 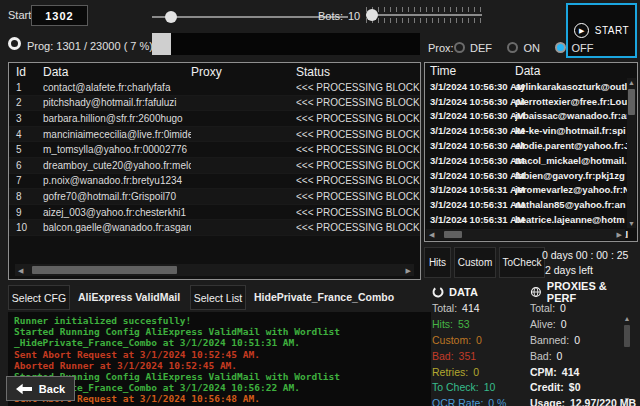 I want to click on table-row: 3/1/2024 10:56:30 AM pierrottexier@free.…, so click(x=531, y=102).